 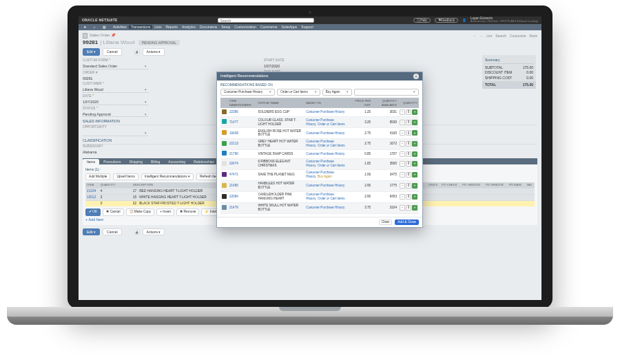 I want to click on field-value: 10/7/2020▾, so click(x=116, y=103).